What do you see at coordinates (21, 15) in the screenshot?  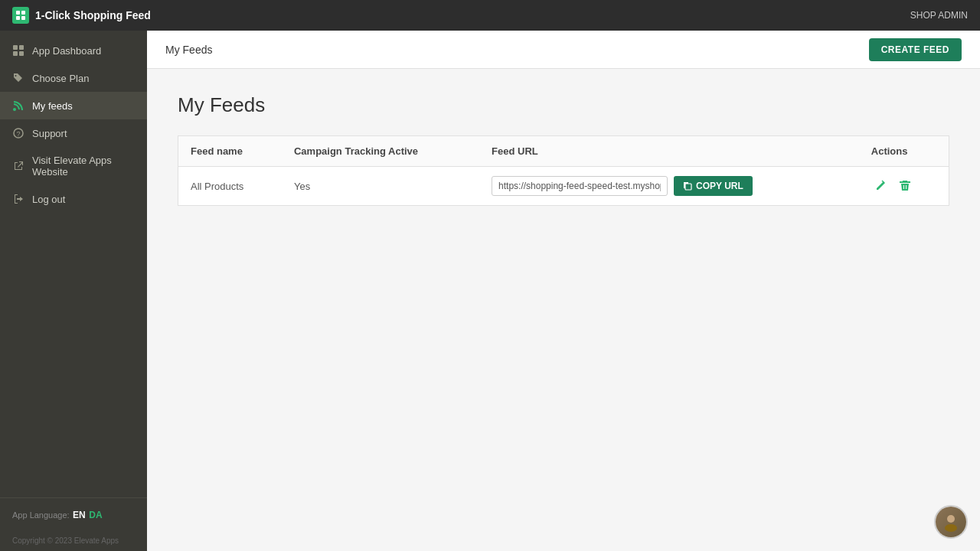 I see `app-logo` at bounding box center [21, 15].